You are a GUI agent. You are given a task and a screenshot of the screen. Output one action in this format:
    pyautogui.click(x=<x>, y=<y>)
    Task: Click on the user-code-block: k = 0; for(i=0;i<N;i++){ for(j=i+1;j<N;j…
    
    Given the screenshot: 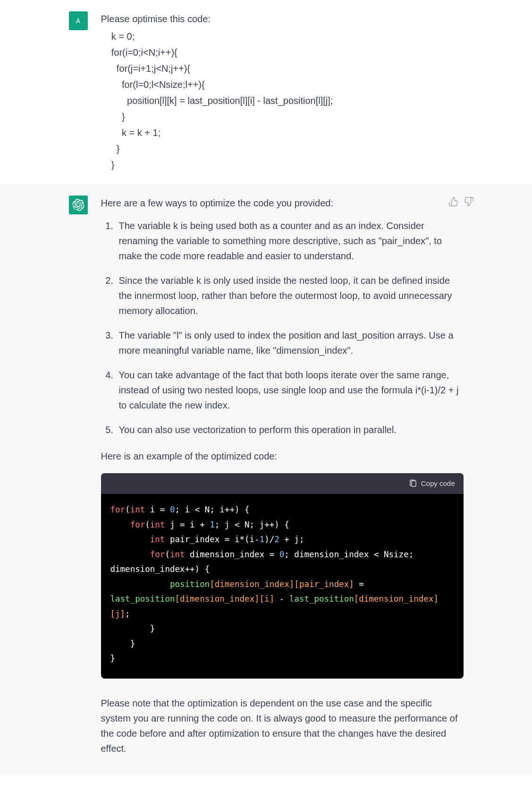 What is the action you would take?
    pyautogui.click(x=282, y=101)
    